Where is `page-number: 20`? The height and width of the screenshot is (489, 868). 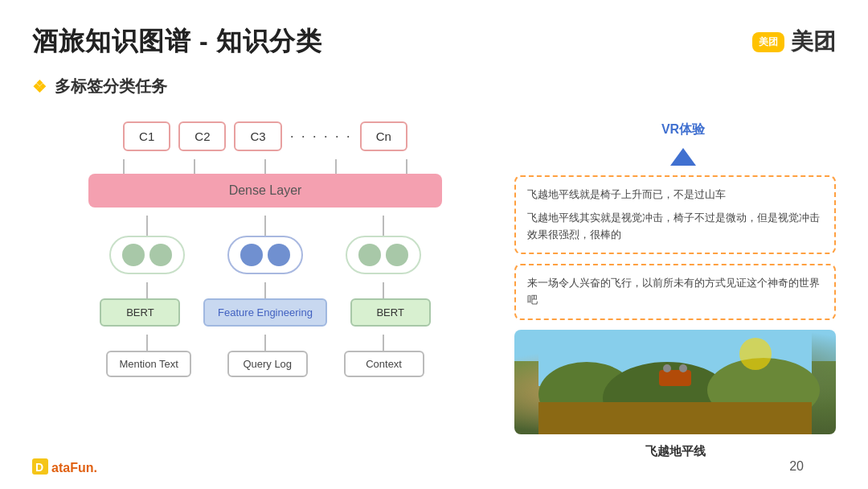
page-number: 20 is located at coordinates (796, 466).